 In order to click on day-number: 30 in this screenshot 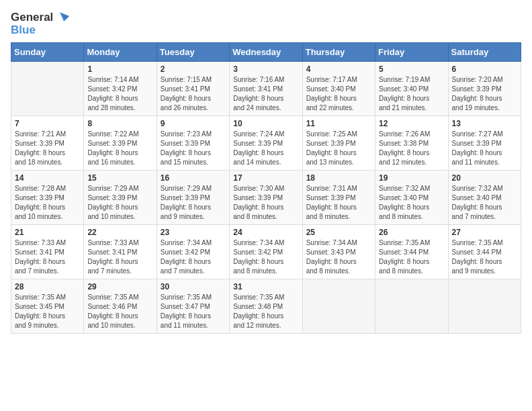, I will do `click(193, 287)`.